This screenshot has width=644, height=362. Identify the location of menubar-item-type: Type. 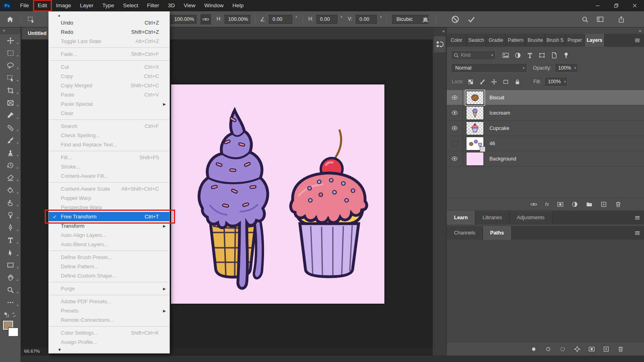
(108, 6).